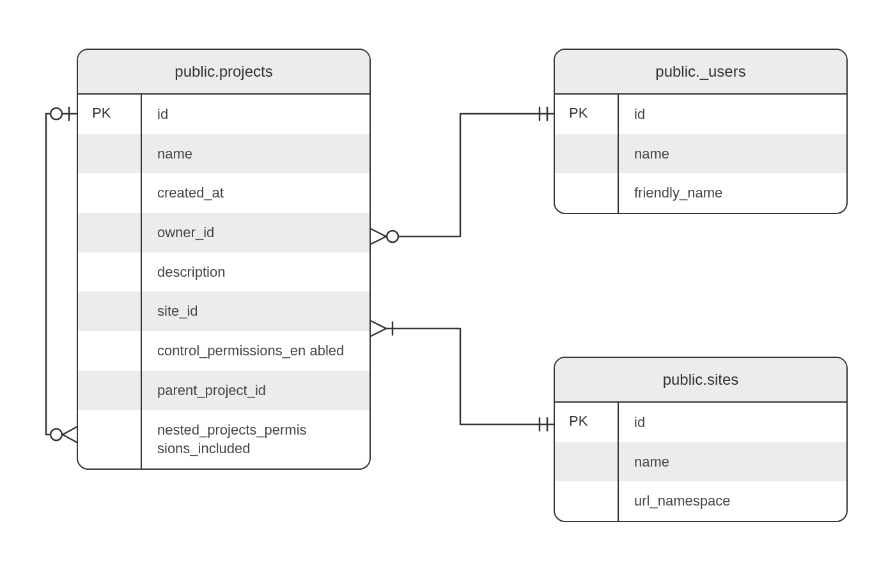 Image resolution: width=895 pixels, height=588 pixels. What do you see at coordinates (463, 175) in the screenshot?
I see `rel-projects-owner-to-users` at bounding box center [463, 175].